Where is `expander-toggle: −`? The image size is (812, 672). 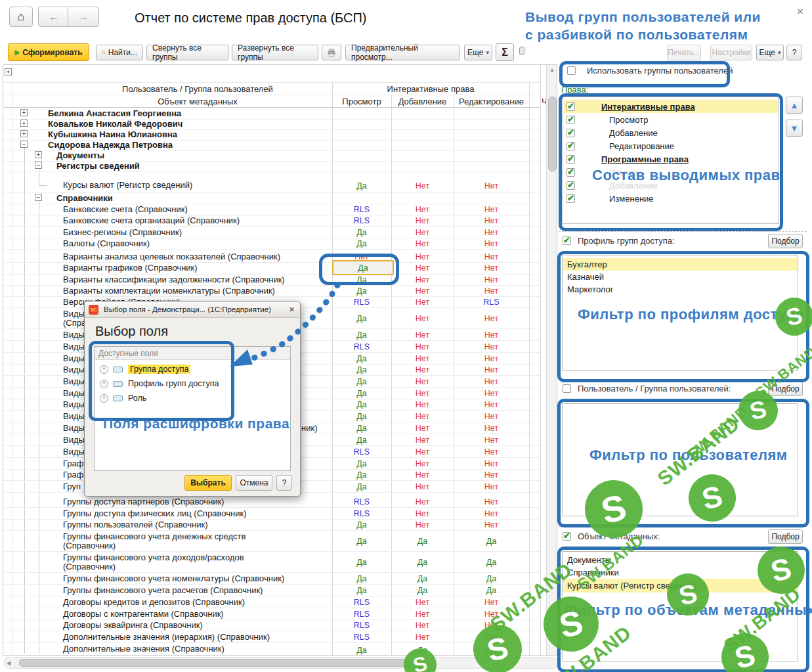
expander-toggle: − is located at coordinates (38, 166).